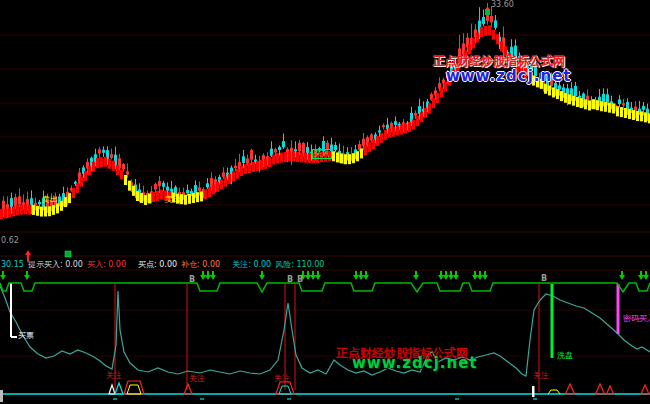 The height and width of the screenshot is (404, 650). I want to click on price-signal-label: 买入, so click(322, 154).